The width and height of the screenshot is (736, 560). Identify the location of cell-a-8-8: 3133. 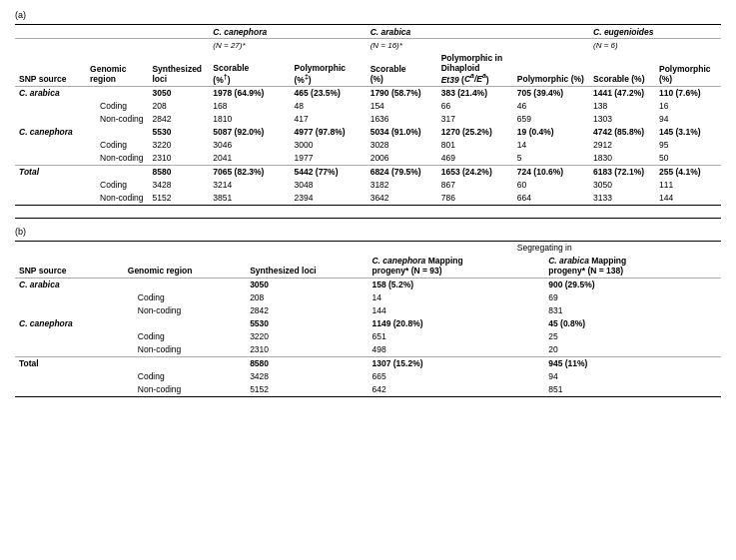
(622, 199).